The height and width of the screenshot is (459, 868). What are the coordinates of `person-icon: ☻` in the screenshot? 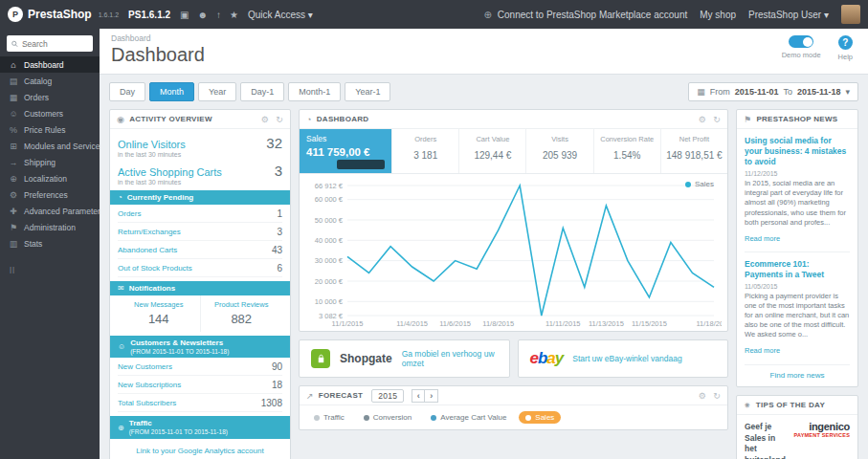 It's located at (203, 15).